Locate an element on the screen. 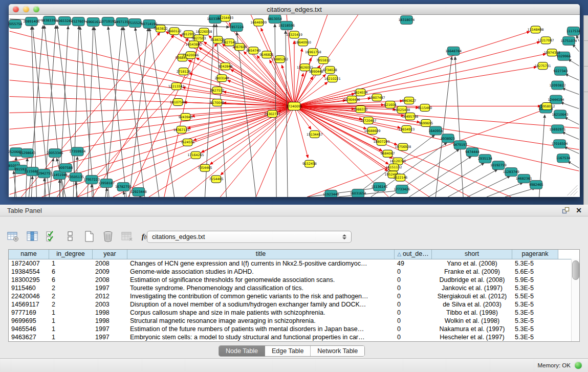 This screenshot has width=588, height=372. table-cell: Wolkin et al. (1998) is located at coordinates (472, 321).